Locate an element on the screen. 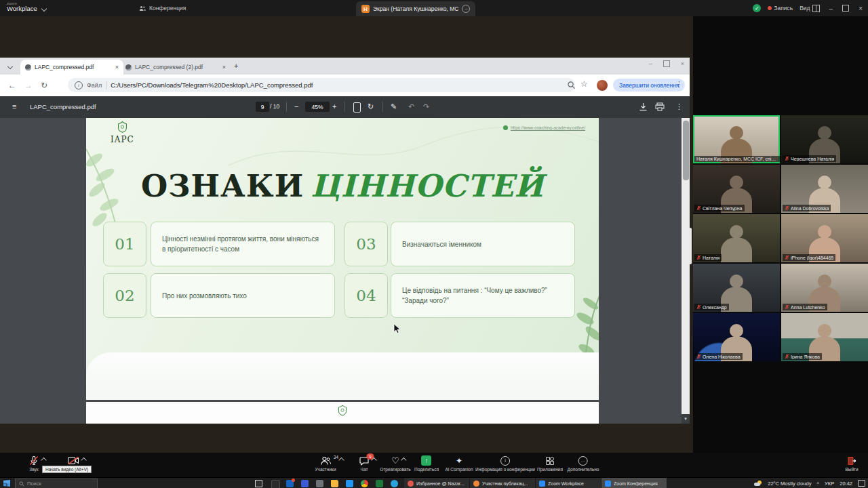 This screenshot has height=488, width=868. participant-name: Alina Dobrovolska is located at coordinates (810, 209).